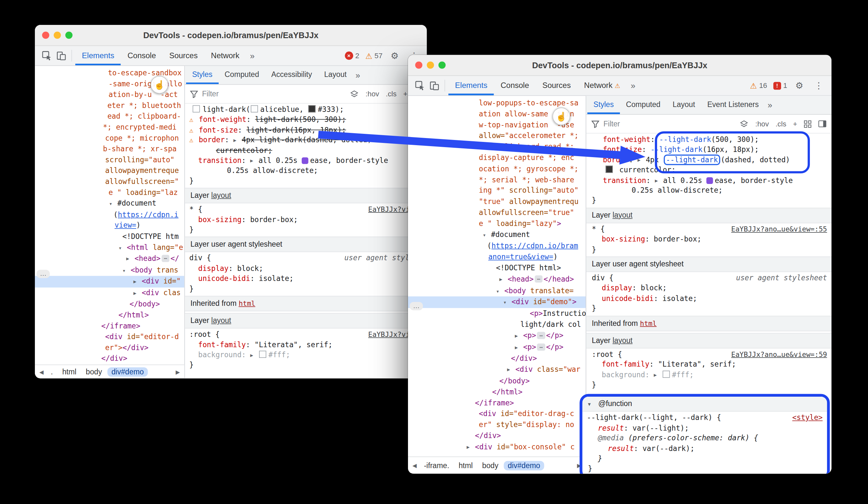  What do you see at coordinates (306, 259) in the screenshot?
I see `style-declaration-row: div {user agent stylesh` at bounding box center [306, 259].